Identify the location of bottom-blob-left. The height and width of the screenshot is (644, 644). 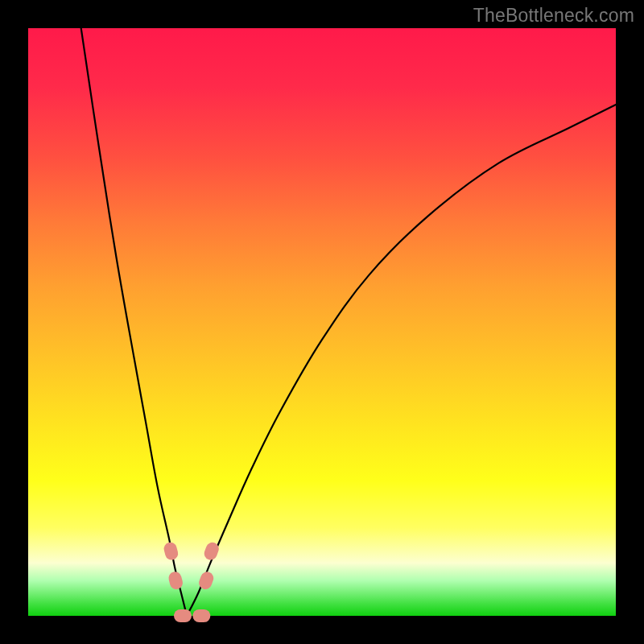
(183, 616).